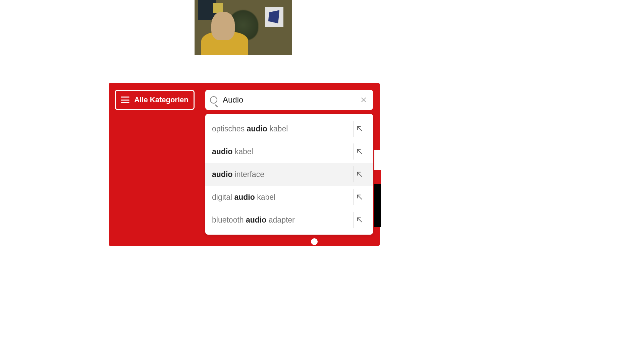  Describe the element at coordinates (289, 174) in the screenshot. I see `suggestion-item: audio interface` at that location.